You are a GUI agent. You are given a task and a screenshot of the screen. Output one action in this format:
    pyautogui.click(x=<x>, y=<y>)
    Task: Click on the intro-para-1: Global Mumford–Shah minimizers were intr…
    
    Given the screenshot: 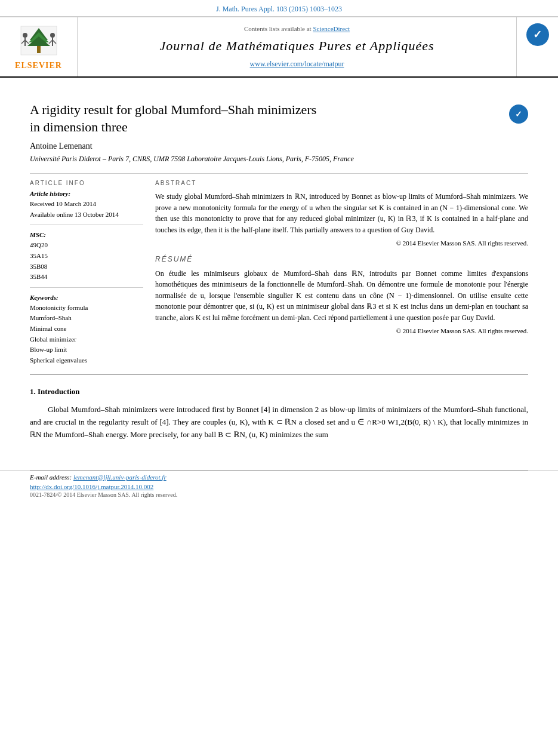 What is the action you would take?
    pyautogui.click(x=279, y=422)
    